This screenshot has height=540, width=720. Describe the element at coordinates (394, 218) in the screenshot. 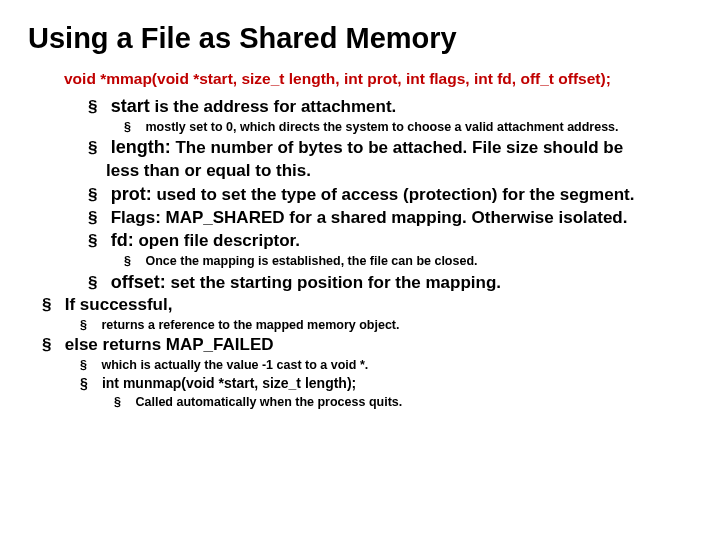

I see `param-flags-desc: MAP_SHARED for a shared mapping. Otherwi…` at that location.